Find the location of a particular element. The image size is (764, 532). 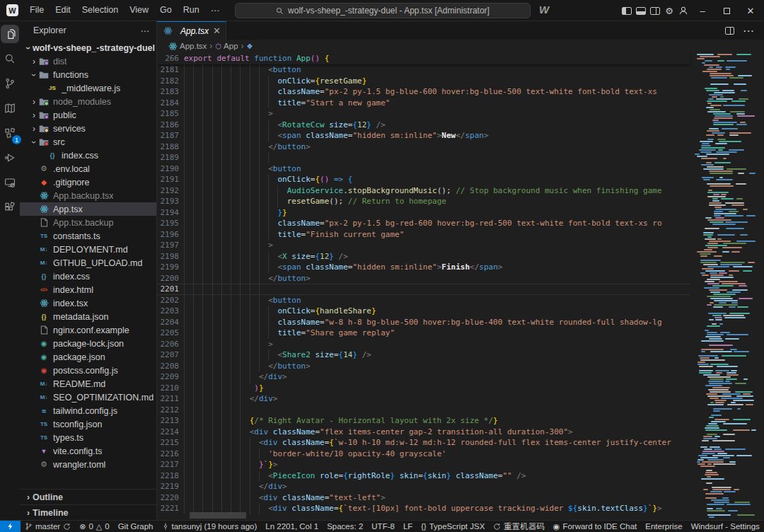

code-line-2215: 2215 <div className={`w-10 h-10 md:w-12 … is located at coordinates (423, 443).